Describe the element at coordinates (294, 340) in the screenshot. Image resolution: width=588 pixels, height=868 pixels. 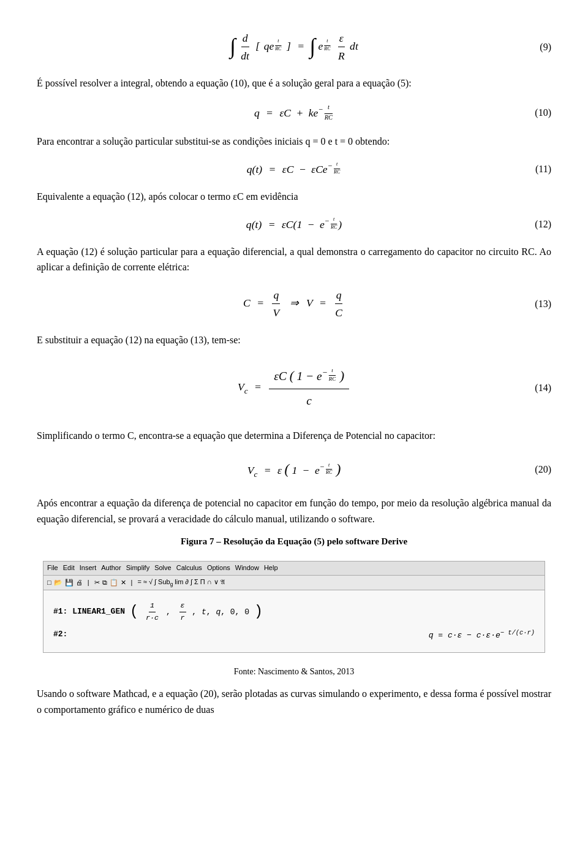
I see `paragraph-5: E substituir a equação (12) na equação (…` at that location.